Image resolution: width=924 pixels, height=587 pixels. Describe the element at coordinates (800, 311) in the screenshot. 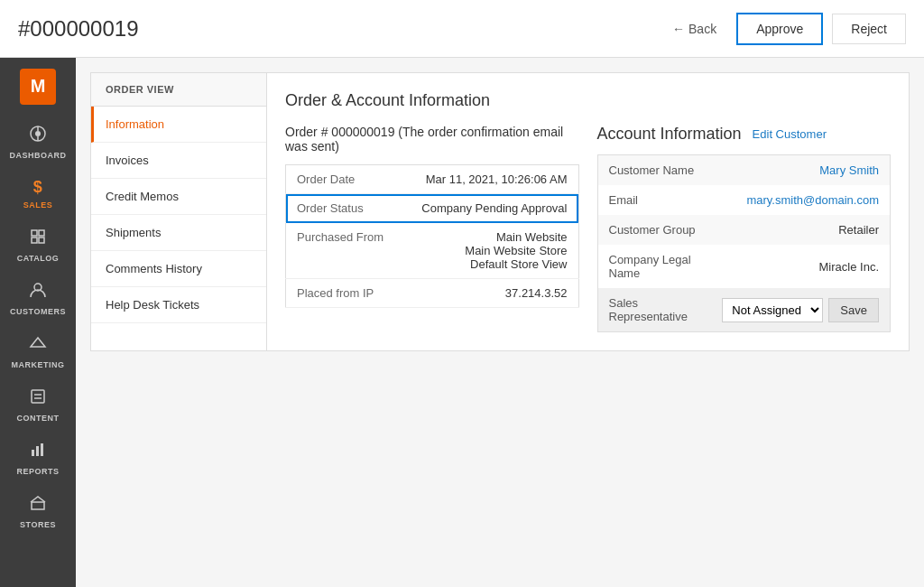

I see `sales-rep-controls-cell: Not Assigned Save` at that location.